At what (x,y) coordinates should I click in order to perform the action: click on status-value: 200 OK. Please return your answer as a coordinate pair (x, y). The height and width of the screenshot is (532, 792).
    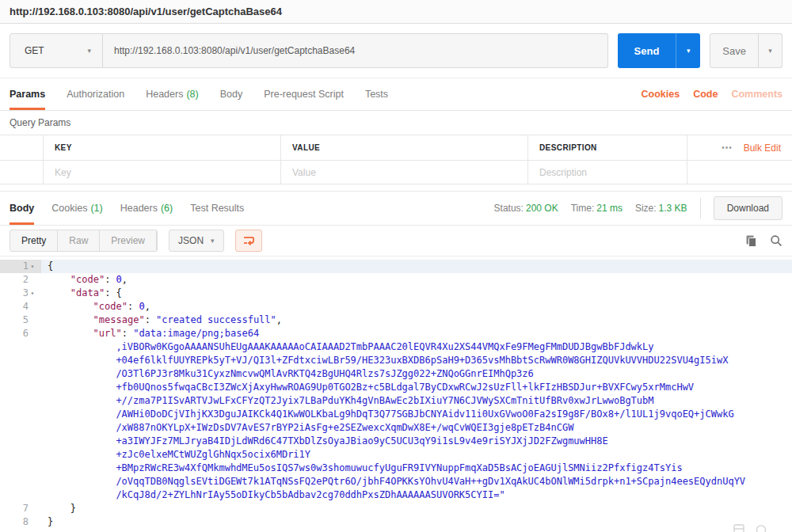
    Looking at the image, I should click on (542, 208).